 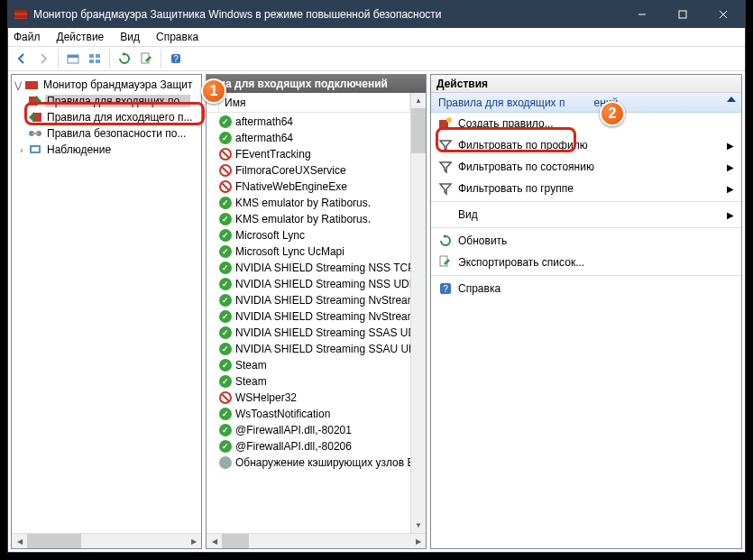 I want to click on rule-row: FilmoraCoreUXService, so click(x=308, y=170).